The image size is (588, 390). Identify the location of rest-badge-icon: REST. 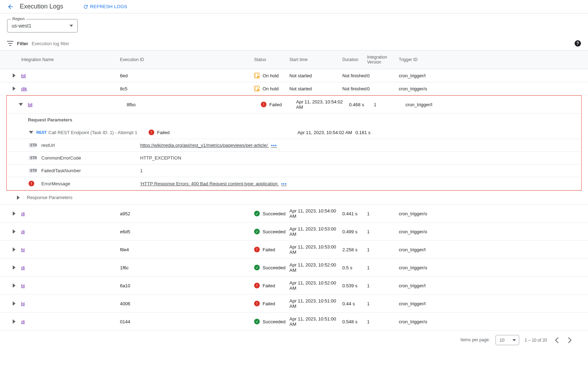
(42, 132).